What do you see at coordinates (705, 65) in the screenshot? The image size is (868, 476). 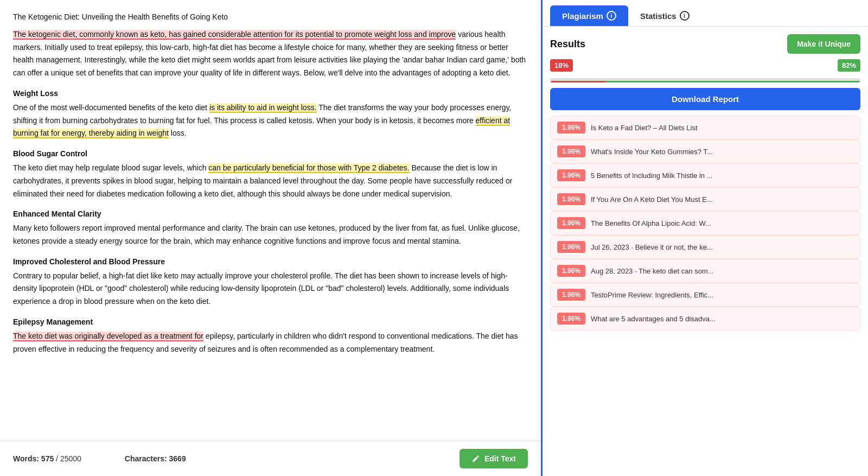 I see `score-labels: 18% 82%` at bounding box center [705, 65].